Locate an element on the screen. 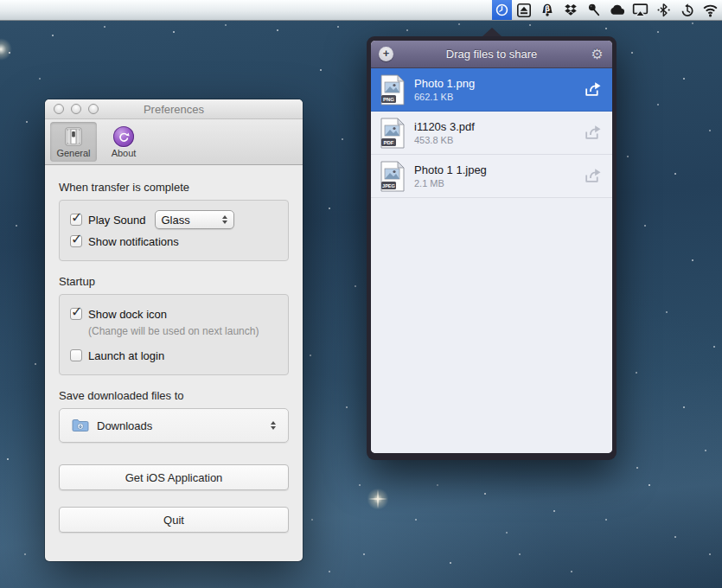 Image resolution: width=722 pixels, height=588 pixels. get-ios-application-button: Get iOS Application is located at coordinates (174, 477).